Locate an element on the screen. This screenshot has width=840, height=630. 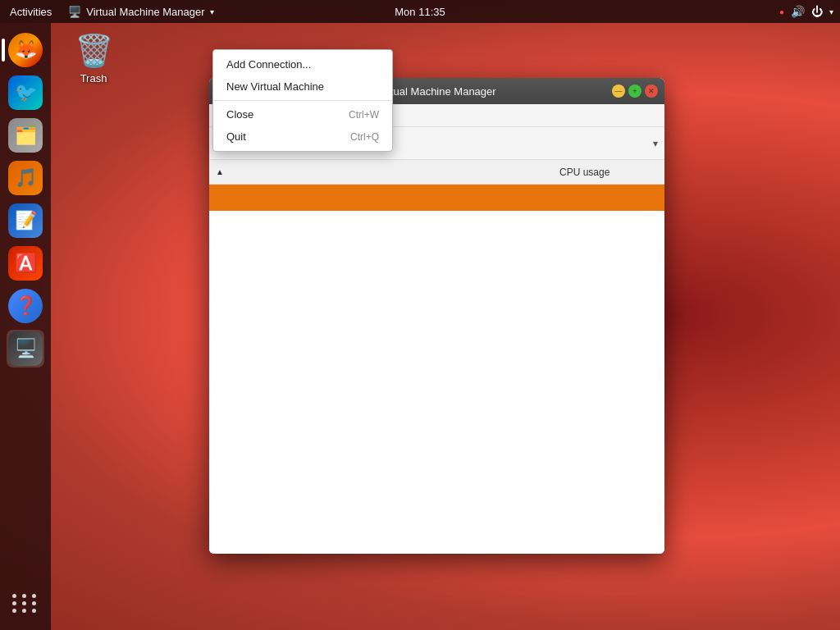
sidebar-item-appstore: 🅰️ is located at coordinates (25, 263).